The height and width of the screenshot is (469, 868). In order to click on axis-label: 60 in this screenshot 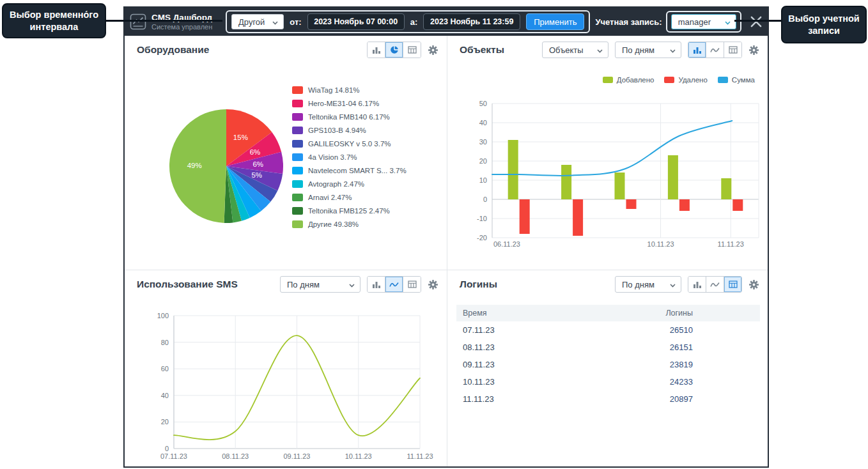, I will do `click(165, 369)`.